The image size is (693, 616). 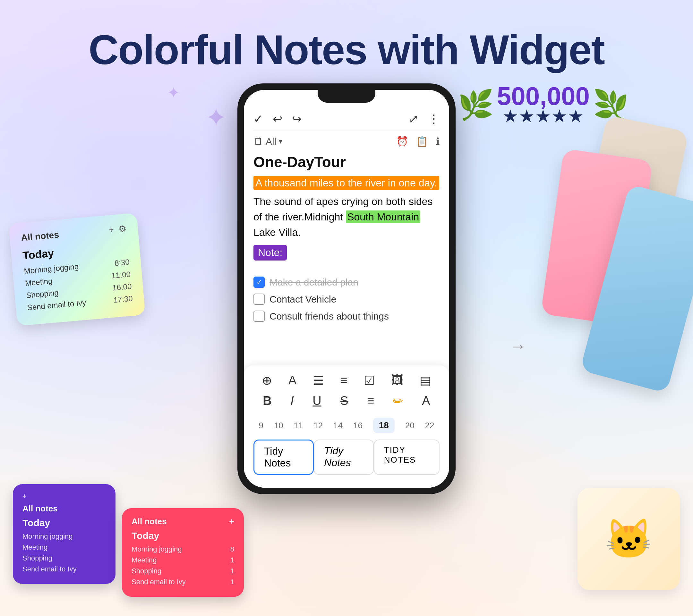 What do you see at coordinates (122, 287) in the screenshot?
I see `widget-item-3-time: 16:00` at bounding box center [122, 287].